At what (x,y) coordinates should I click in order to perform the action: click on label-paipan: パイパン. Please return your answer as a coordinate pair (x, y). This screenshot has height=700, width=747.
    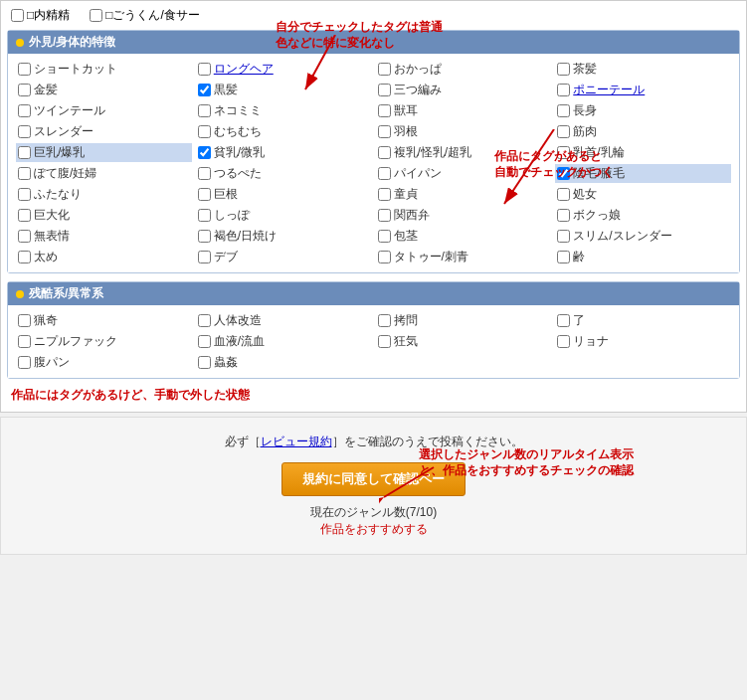
    Looking at the image, I should click on (418, 173).